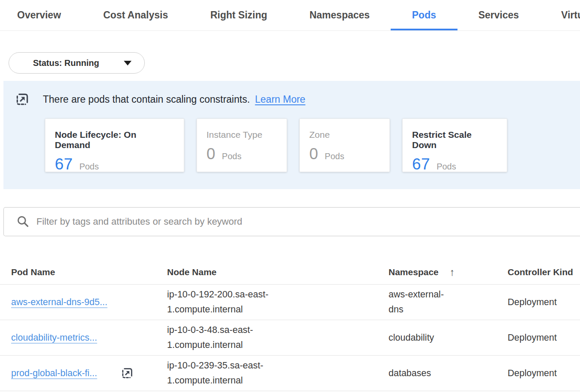 This screenshot has height=392, width=580. What do you see at coordinates (448, 272) in the screenshot?
I see `column-header-namespace: Namespace ↑` at bounding box center [448, 272].